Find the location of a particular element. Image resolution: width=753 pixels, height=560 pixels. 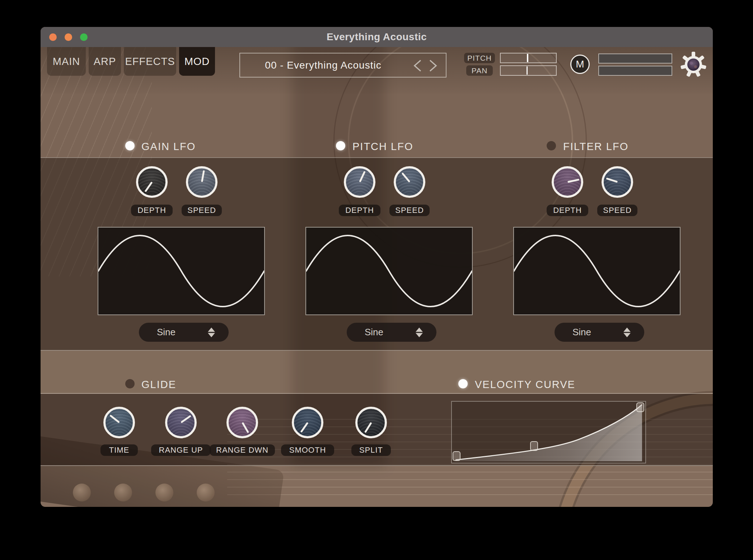

pitch-label: PITCH is located at coordinates (480, 58).